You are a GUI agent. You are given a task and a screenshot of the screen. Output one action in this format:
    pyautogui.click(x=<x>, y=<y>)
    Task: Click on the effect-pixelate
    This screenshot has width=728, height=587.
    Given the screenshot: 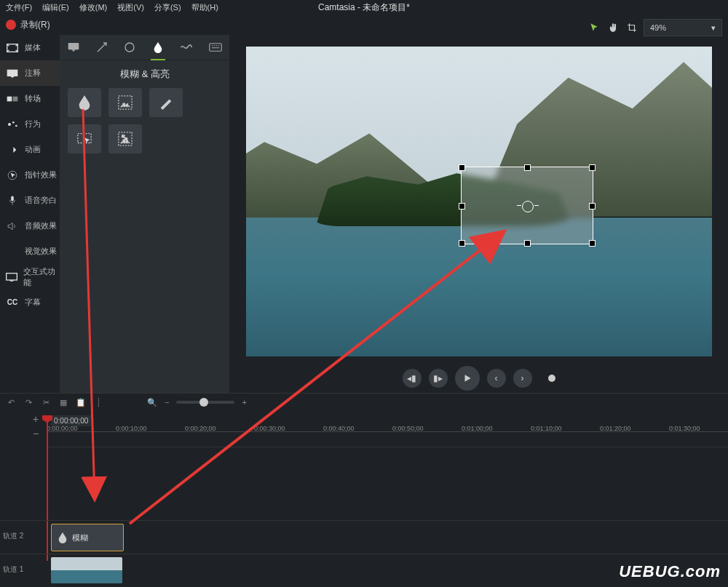 What is the action you would take?
    pyautogui.click(x=125, y=139)
    